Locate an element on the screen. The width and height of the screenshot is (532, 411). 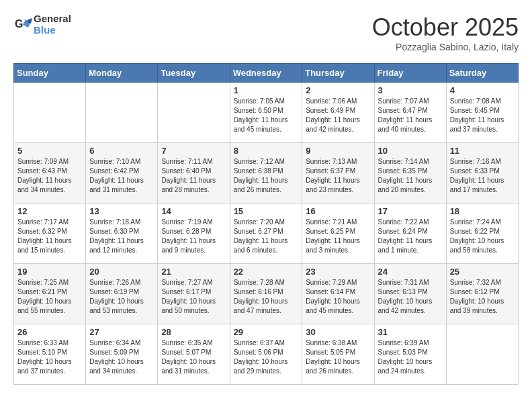
calendar-day-22: 22Sunrise: 7:28 AM Sunset: 6:16 PM Dayli… is located at coordinates (266, 294).